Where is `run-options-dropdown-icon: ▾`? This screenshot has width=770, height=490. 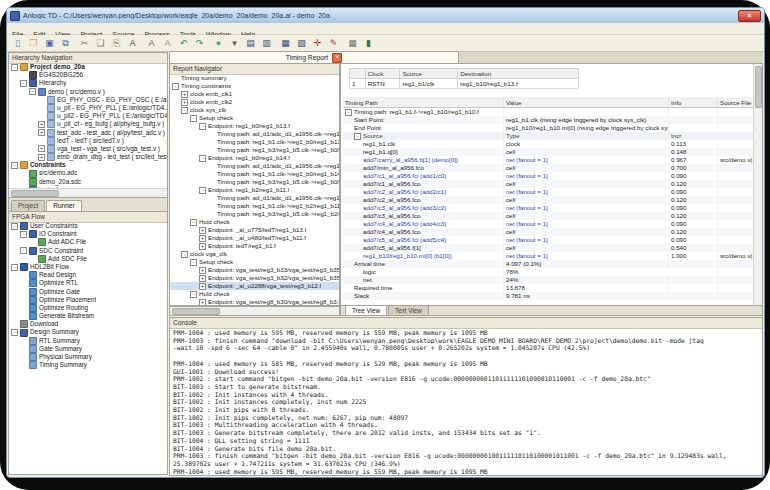 run-options-dropdown-icon: ▾ is located at coordinates (234, 43).